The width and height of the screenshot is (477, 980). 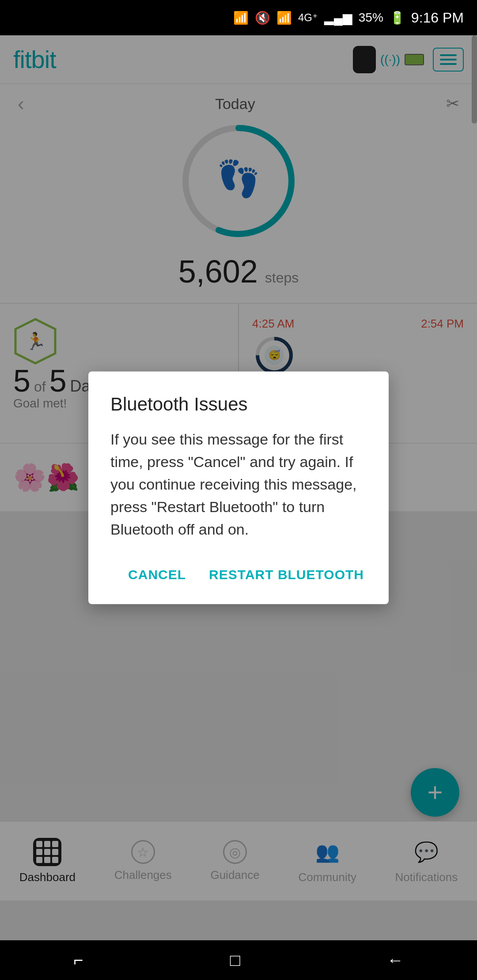 I want to click on mute-icon: 🔇, so click(x=262, y=18).